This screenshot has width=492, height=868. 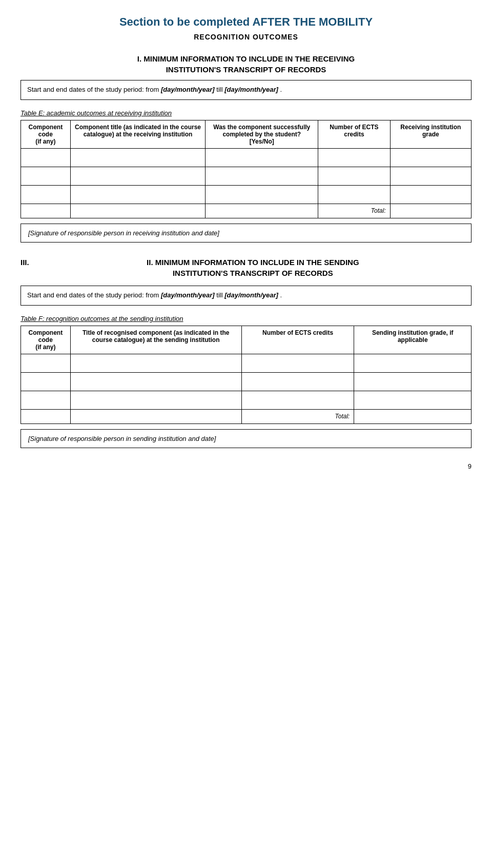 I want to click on table-e-r3-c4, so click(x=355, y=194).